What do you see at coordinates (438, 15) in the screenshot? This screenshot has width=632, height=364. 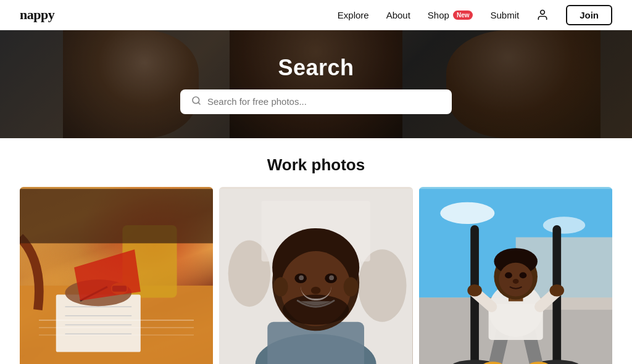 I see `nav-shop-label: Shop` at bounding box center [438, 15].